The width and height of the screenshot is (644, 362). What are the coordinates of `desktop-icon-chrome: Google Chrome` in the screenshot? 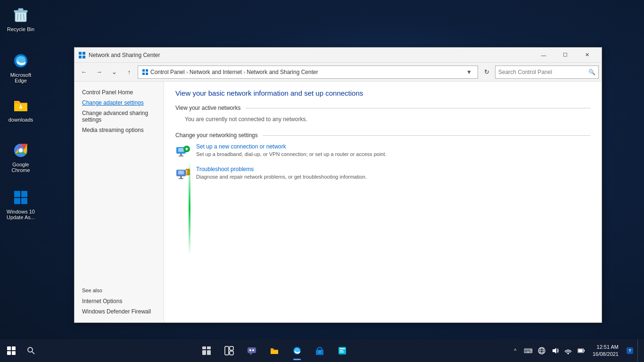 It's located at (21, 157).